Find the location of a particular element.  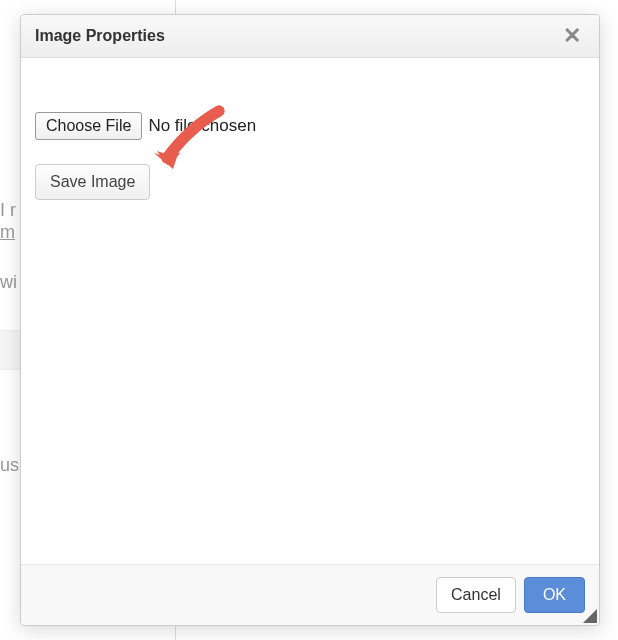

dialog-title: Image Properties is located at coordinates (100, 36).